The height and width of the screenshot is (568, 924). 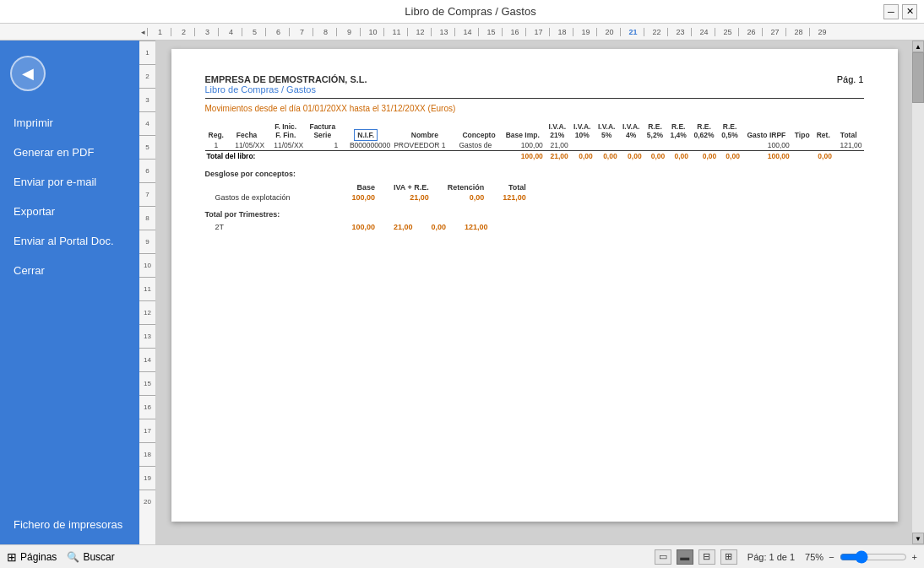 What do you see at coordinates (663, 557) in the screenshot?
I see `view-single-button: ▭` at bounding box center [663, 557].